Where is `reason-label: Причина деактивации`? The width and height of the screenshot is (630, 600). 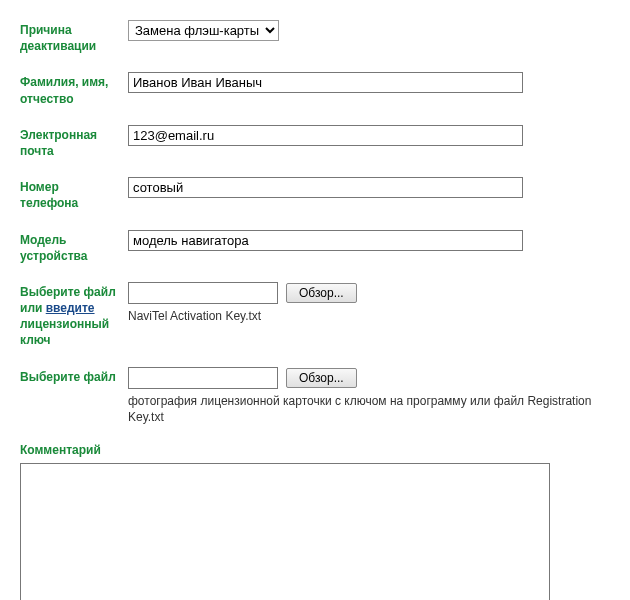
reason-label: Причина деактивации is located at coordinates (70, 37).